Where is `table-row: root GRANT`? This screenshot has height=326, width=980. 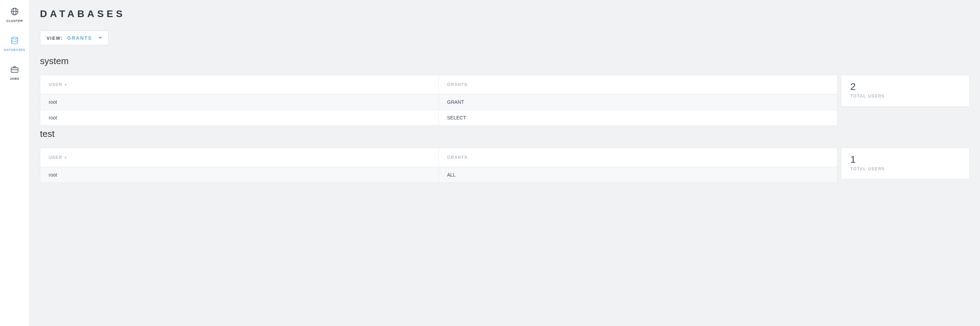 table-row: root GRANT is located at coordinates (439, 102).